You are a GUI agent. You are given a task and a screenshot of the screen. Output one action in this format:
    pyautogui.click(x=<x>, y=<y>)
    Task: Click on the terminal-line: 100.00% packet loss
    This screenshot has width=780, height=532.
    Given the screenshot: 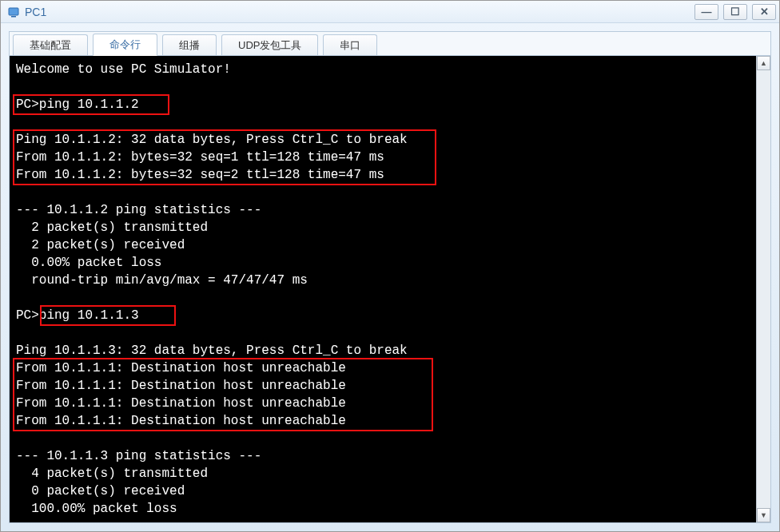 What is the action you would take?
    pyautogui.click(x=383, y=509)
    